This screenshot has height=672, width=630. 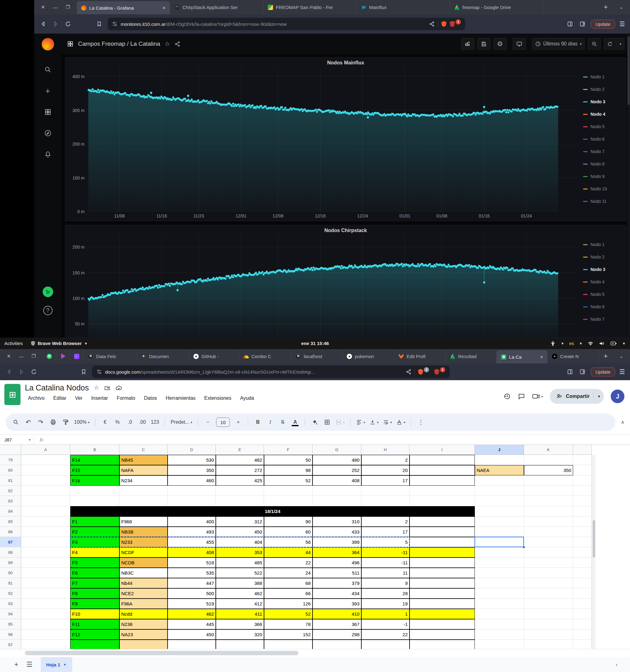 I want to click on wifi-icon, so click(x=590, y=343).